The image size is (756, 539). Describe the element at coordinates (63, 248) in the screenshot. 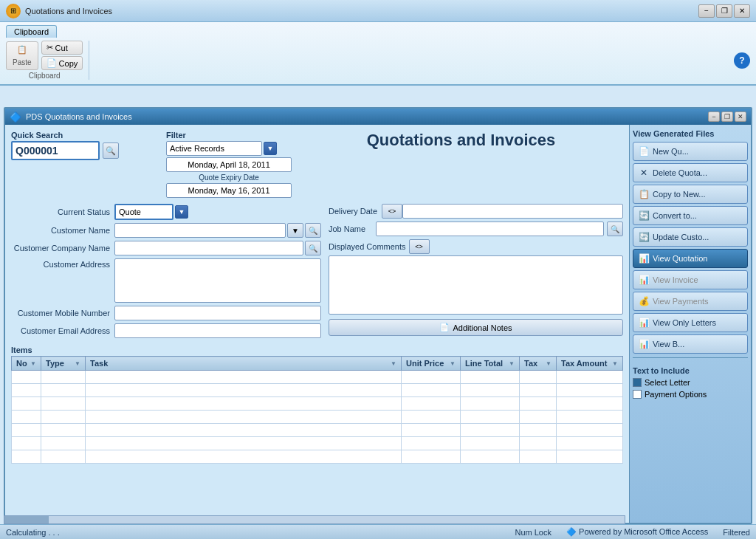

I see `customer-company-label: Customer Company Name` at that location.